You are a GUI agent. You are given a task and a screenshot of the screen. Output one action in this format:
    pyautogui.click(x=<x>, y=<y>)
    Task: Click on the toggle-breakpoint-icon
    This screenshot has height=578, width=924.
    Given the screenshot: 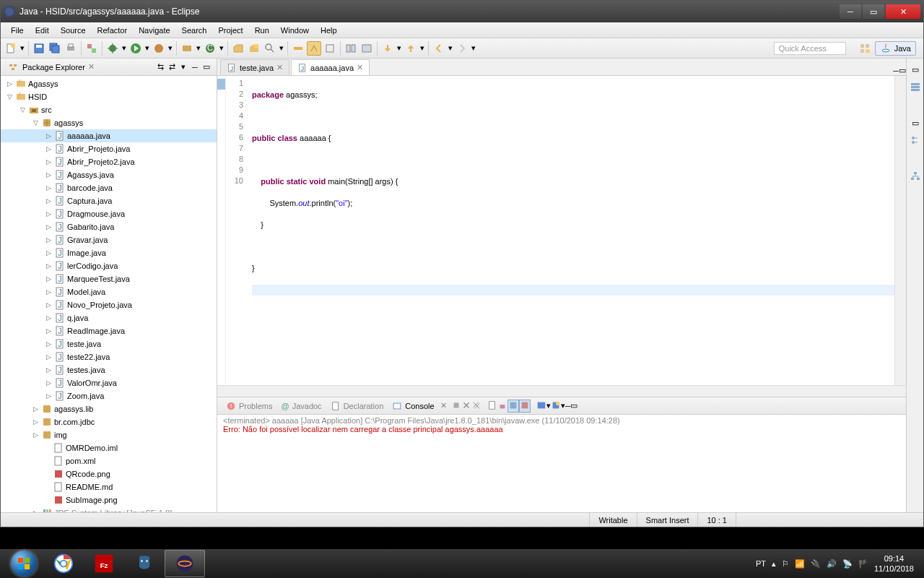 What is the action you would take?
    pyautogui.click(x=298, y=48)
    